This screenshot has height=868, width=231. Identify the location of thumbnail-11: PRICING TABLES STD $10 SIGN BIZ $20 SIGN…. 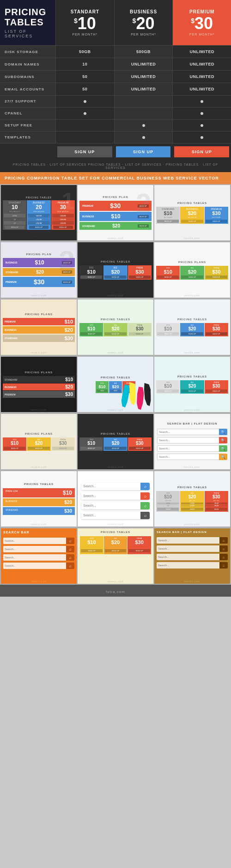
(116, 384).